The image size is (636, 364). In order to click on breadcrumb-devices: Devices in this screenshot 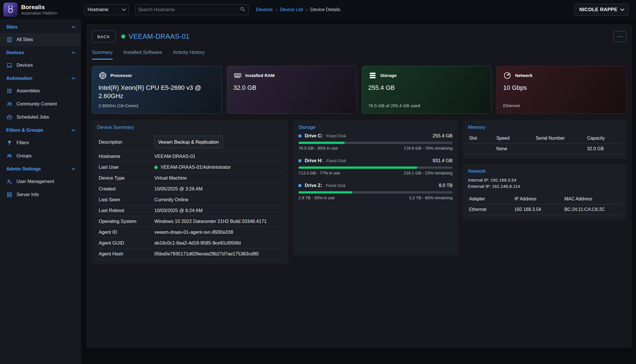, I will do `click(264, 10)`.